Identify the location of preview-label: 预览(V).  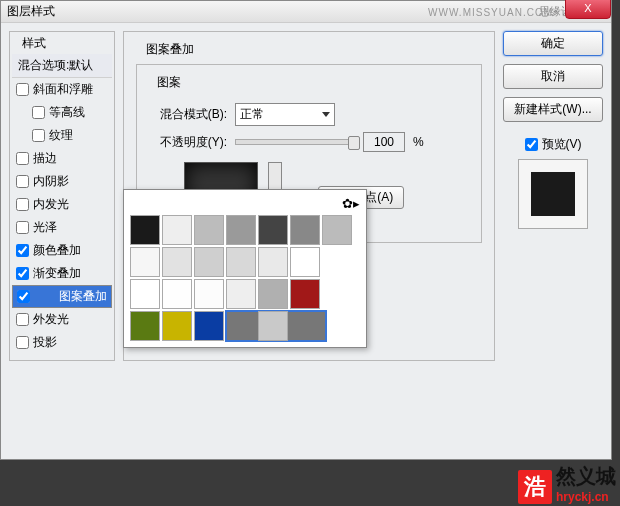
(562, 144).